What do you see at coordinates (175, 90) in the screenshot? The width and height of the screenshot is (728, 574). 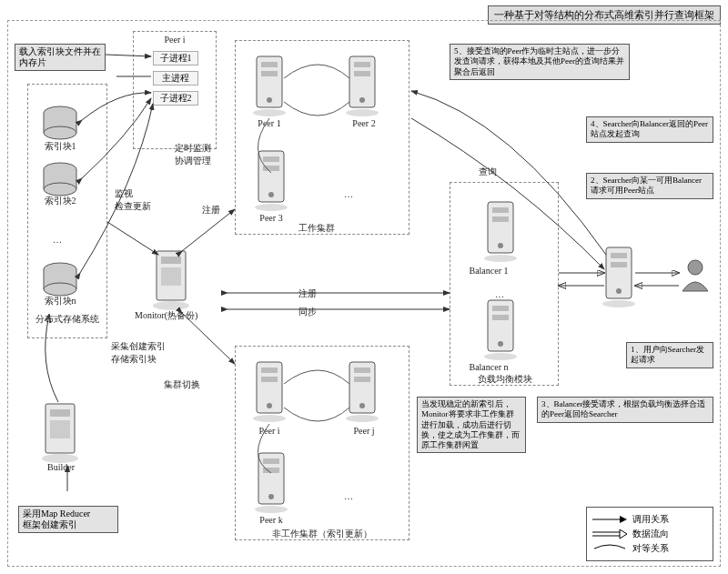 I see `peer-i-box` at bounding box center [175, 90].